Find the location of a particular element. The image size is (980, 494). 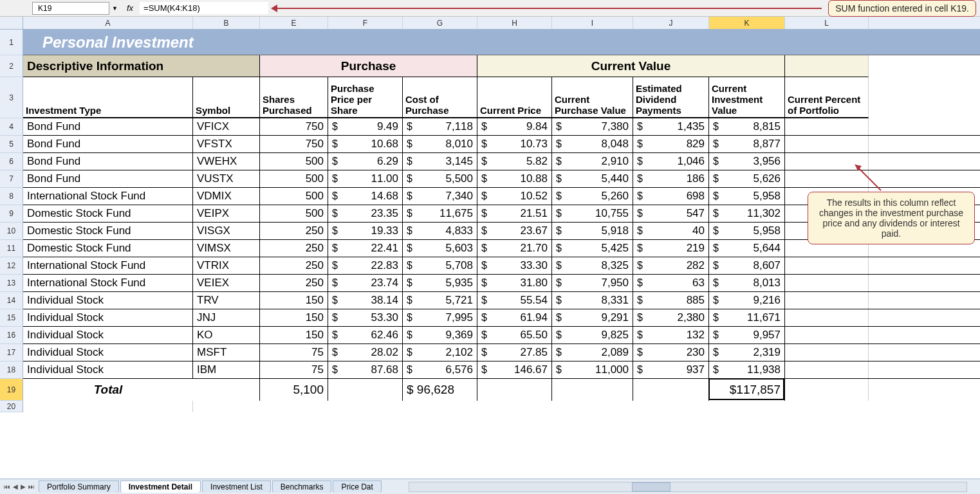

cell-H10: $23.67 is located at coordinates (515, 231).